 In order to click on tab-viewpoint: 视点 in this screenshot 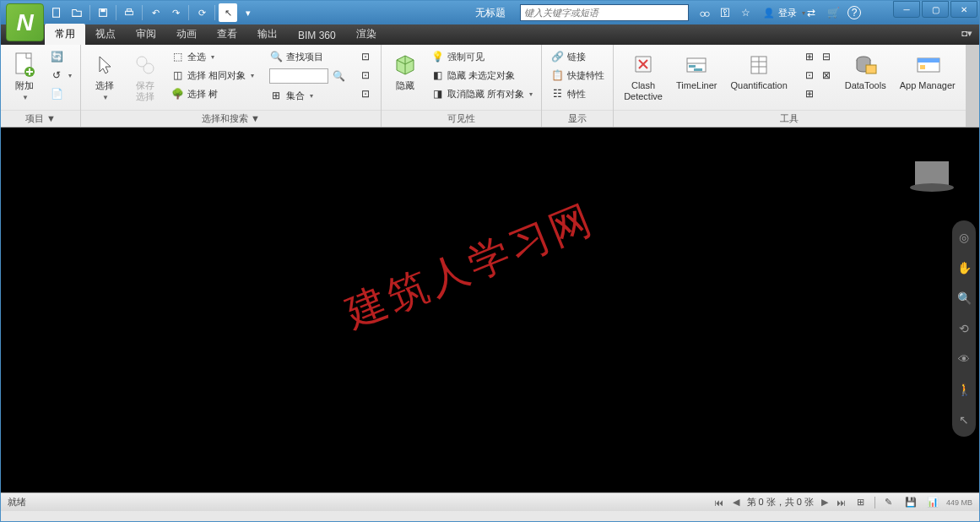, I will do `click(106, 34)`.